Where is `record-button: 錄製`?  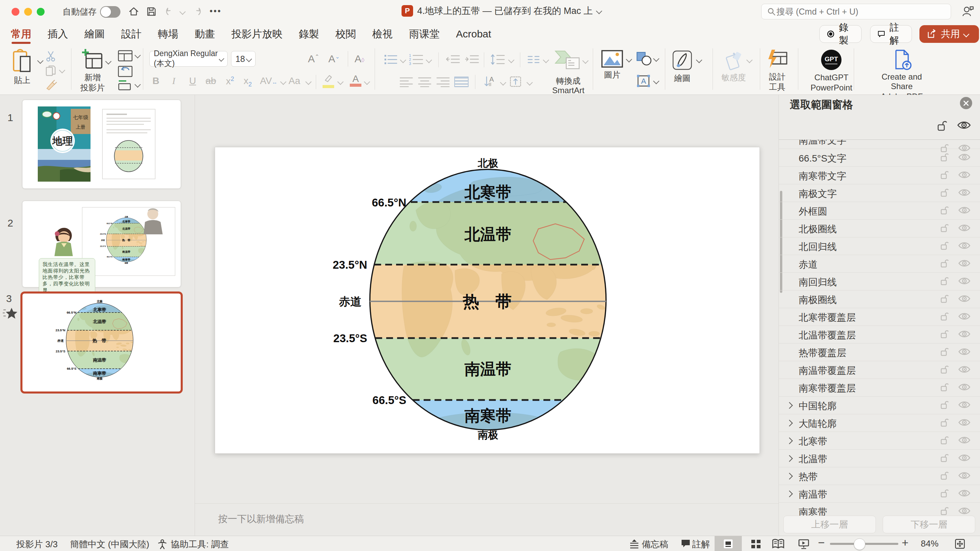 record-button: 錄製 is located at coordinates (841, 34).